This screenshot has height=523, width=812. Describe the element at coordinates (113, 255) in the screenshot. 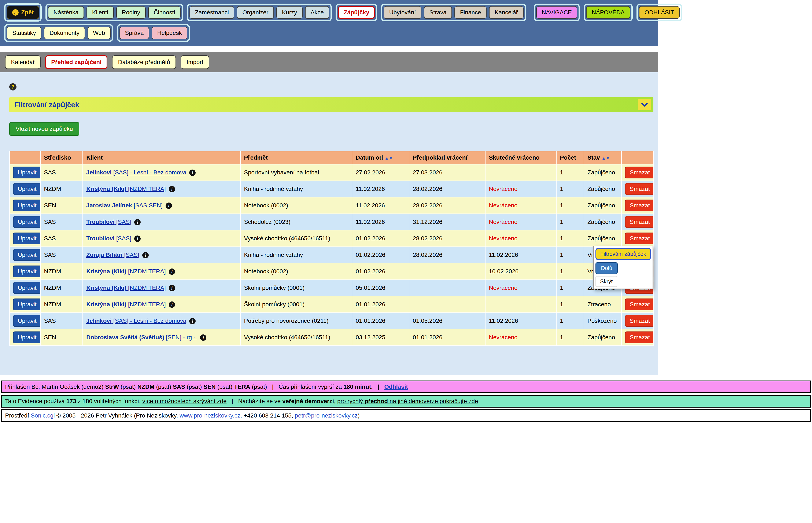

I see `client-link: Zoraja Bihári [SAS]` at that location.